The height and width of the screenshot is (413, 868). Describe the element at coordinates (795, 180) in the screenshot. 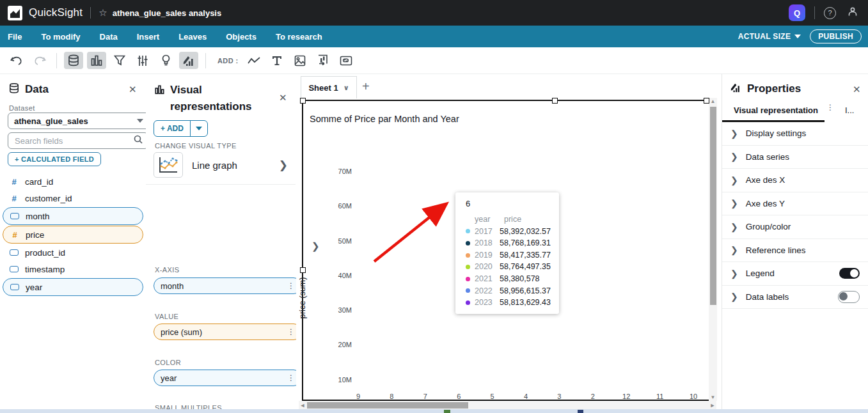

I see `section-x-axis: ❯Axe des X` at that location.